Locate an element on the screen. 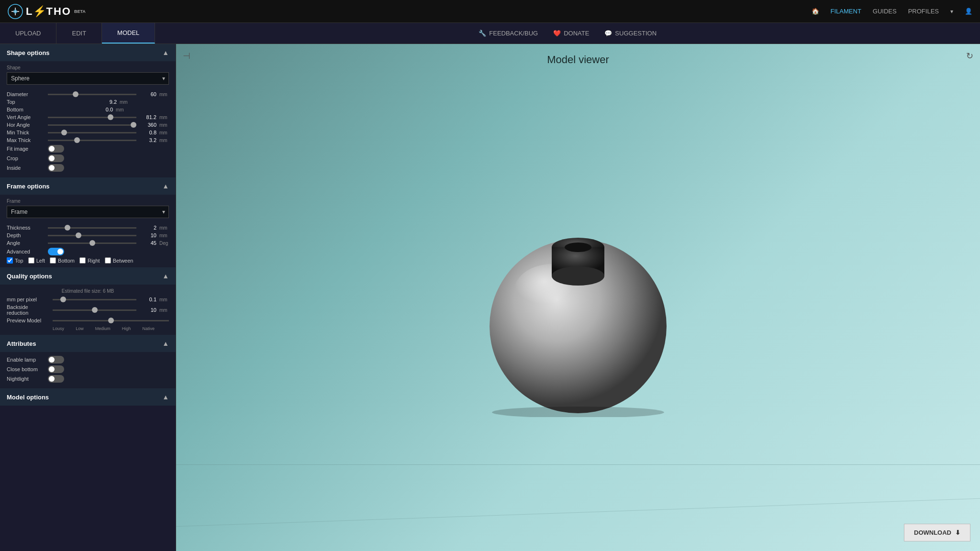 This screenshot has width=980, height=551. depth-unit: mm is located at coordinates (164, 235).